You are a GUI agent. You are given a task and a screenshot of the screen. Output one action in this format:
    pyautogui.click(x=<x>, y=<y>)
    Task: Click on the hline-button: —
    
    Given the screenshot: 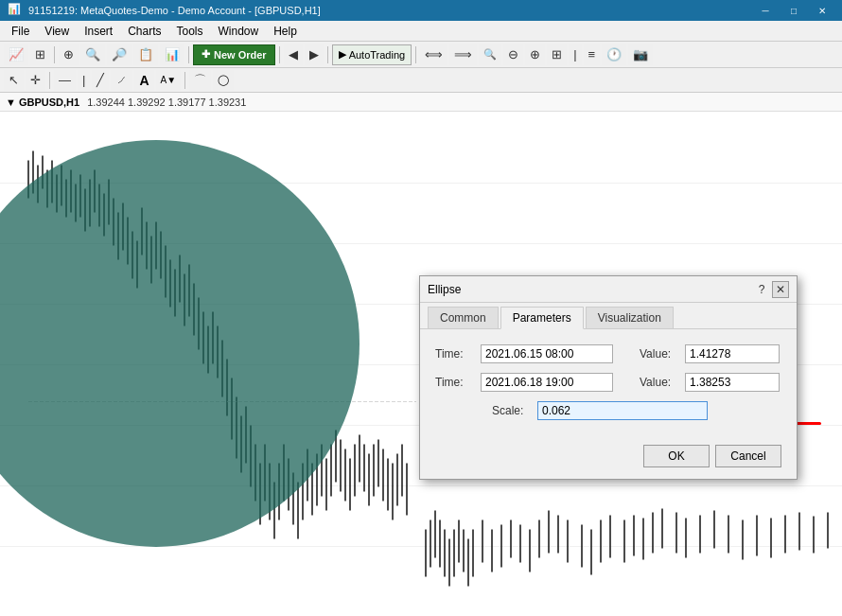 What is the action you would take?
    pyautogui.click(x=64, y=80)
    